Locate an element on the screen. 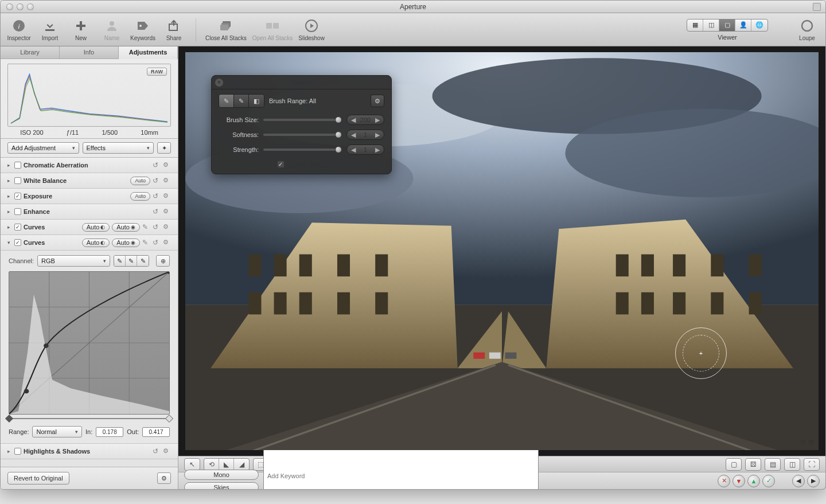 This screenshot has height=504, width=826. split-view-icon: ◫ is located at coordinates (711, 25).